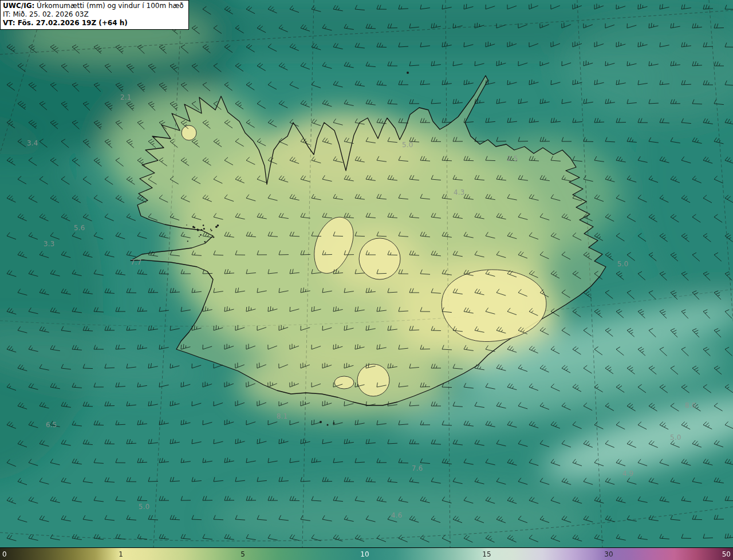 The height and width of the screenshot is (560, 733). I want to click on model-name: UWC/IG:, so click(18, 6).